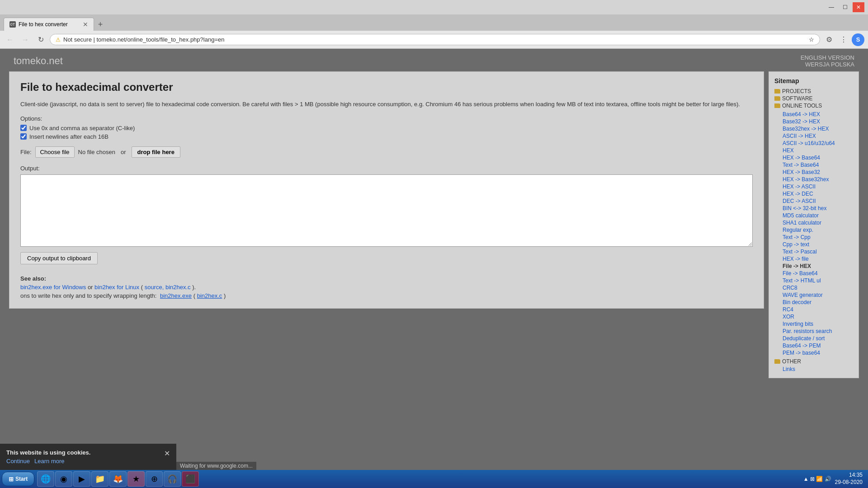 The width and height of the screenshot is (868, 488). I want to click on profile-button: S, so click(858, 40).